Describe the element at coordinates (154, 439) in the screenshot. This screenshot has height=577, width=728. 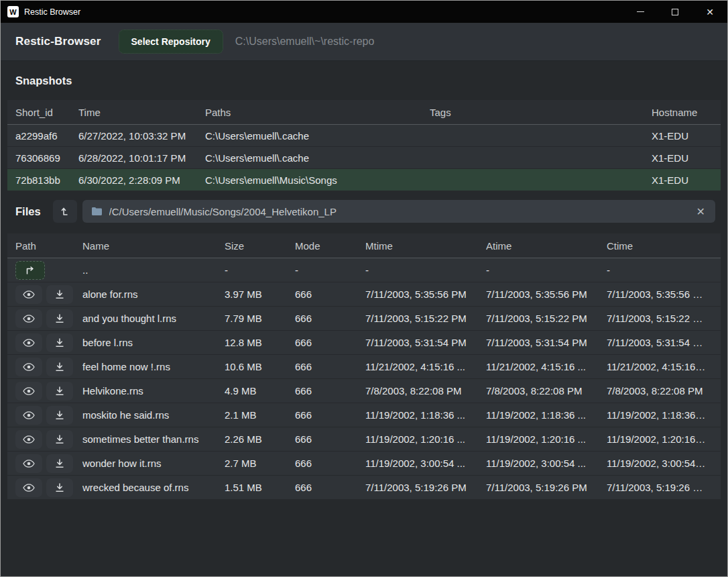
I see `file-name: sometimes better than.rns` at that location.